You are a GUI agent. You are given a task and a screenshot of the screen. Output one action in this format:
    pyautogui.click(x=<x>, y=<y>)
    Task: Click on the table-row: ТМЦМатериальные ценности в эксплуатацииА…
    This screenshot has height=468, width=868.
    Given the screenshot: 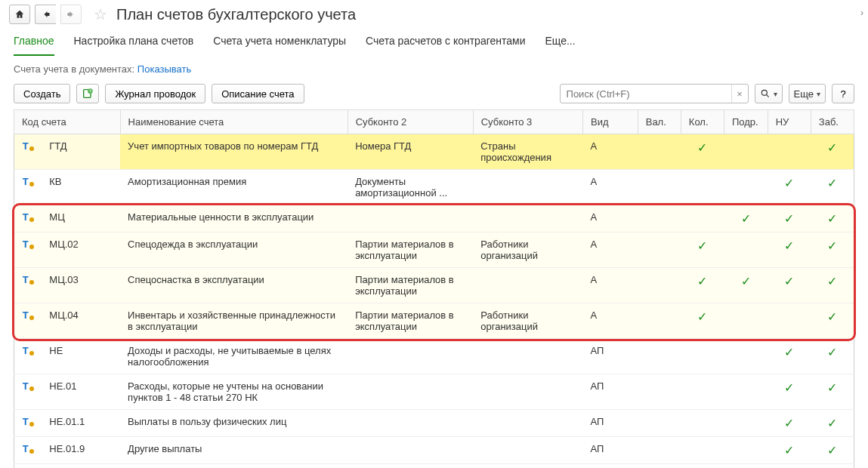 What is the action you would take?
    pyautogui.click(x=434, y=219)
    